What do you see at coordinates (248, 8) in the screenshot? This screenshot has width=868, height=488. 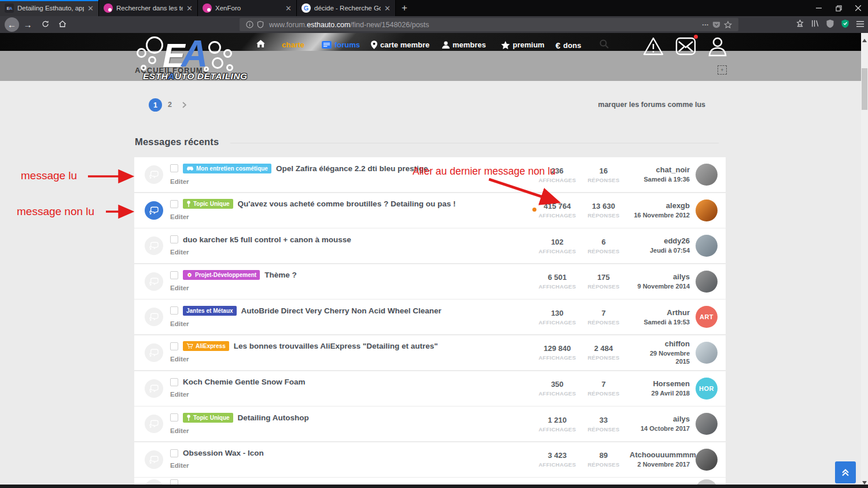 I see `browser-tab-xenforo: XenForo ✕` at bounding box center [248, 8].